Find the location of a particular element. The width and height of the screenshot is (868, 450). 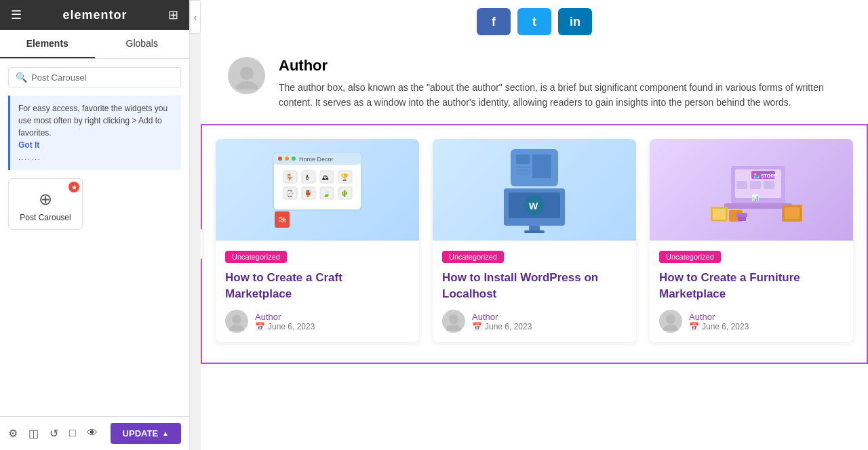

svg-text: 🏪 STORE is located at coordinates (765, 176).